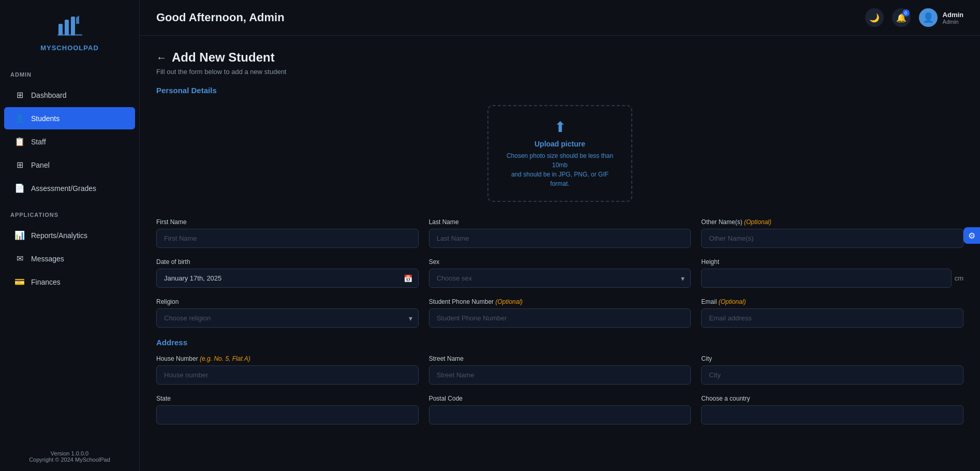  Describe the element at coordinates (560, 144) in the screenshot. I see `upload-label: Upload picture` at that location.